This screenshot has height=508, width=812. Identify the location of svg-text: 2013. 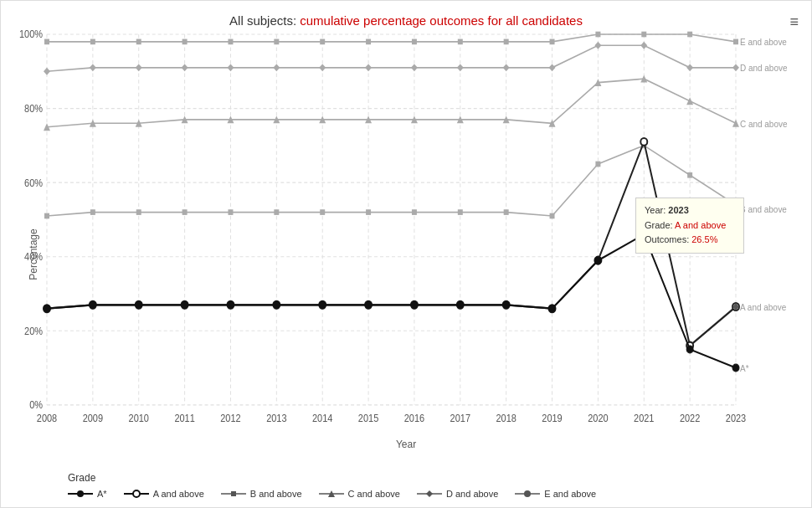
(276, 418).